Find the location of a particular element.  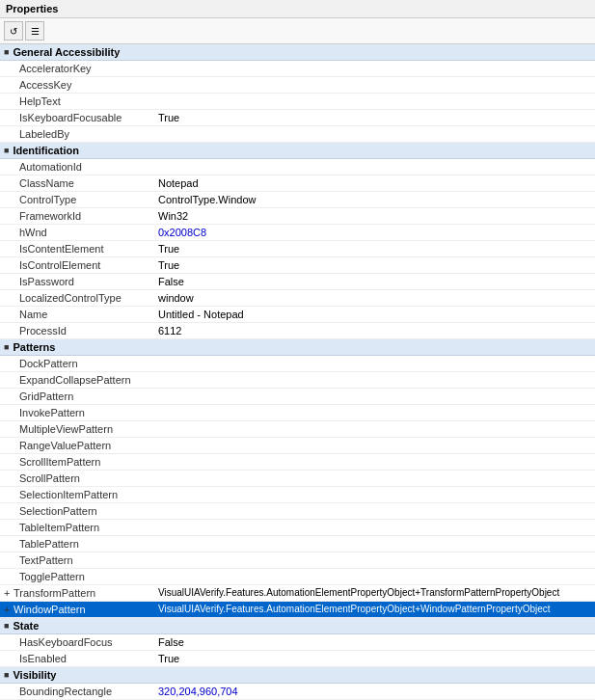

property-row: TextPattern is located at coordinates (297, 561).